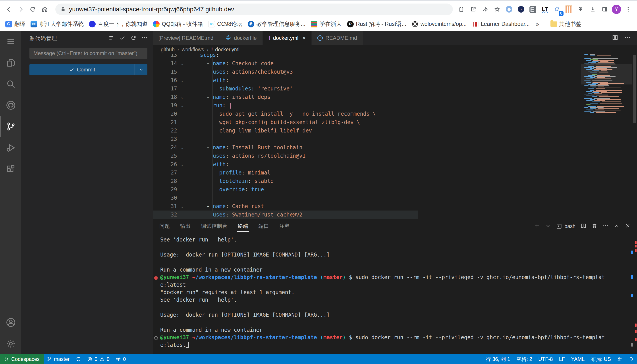  I want to click on bookmark-item: 百度一下，你就知道, so click(118, 24).